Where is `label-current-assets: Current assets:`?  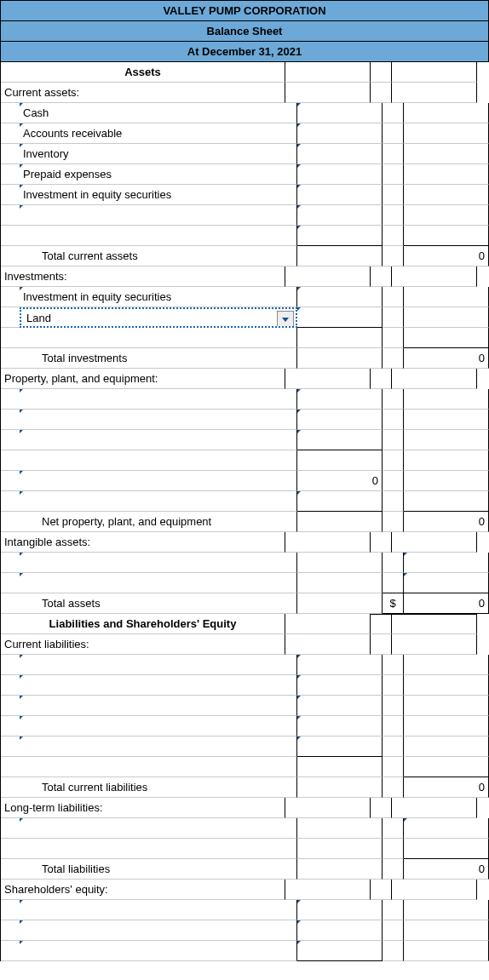 label-current-assets: Current assets: is located at coordinates (143, 93).